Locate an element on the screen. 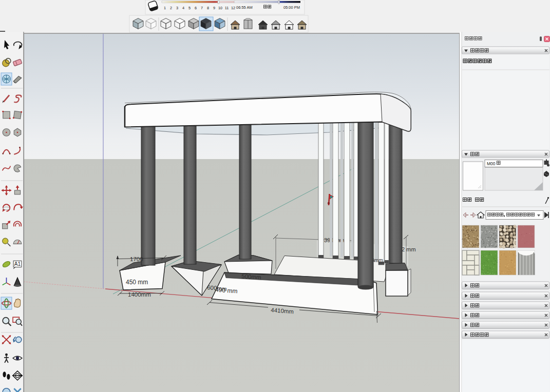 This screenshot has height=392, width=550. svg-text: 10 is located at coordinates (220, 8).